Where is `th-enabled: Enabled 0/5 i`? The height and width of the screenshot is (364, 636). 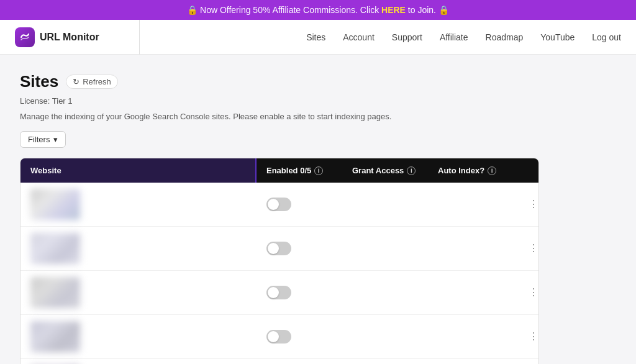
th-enabled: Enabled 0/5 i is located at coordinates (299, 170).